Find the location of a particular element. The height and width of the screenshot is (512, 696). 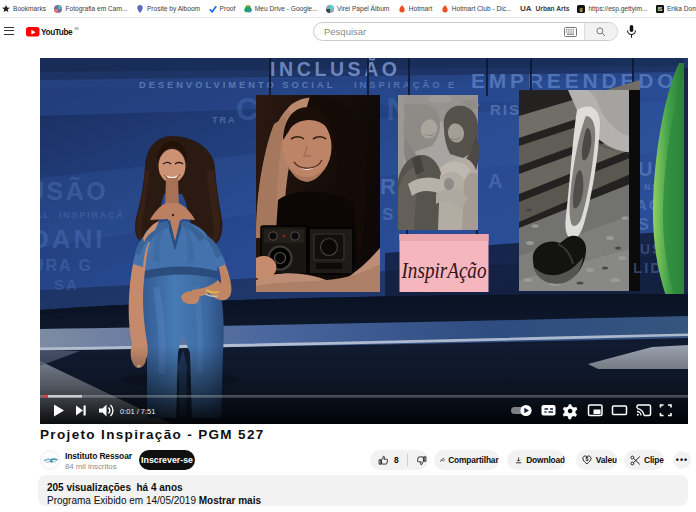

svg-text: RIS is located at coordinates (506, 110).